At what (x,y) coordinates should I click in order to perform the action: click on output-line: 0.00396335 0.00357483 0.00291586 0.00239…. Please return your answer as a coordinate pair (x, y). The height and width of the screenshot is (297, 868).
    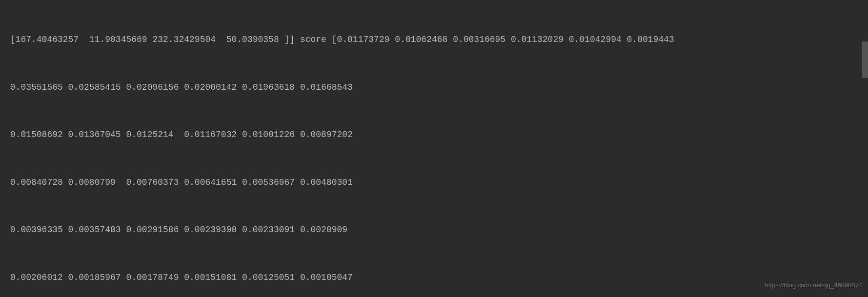
    Looking at the image, I should click on (434, 230).